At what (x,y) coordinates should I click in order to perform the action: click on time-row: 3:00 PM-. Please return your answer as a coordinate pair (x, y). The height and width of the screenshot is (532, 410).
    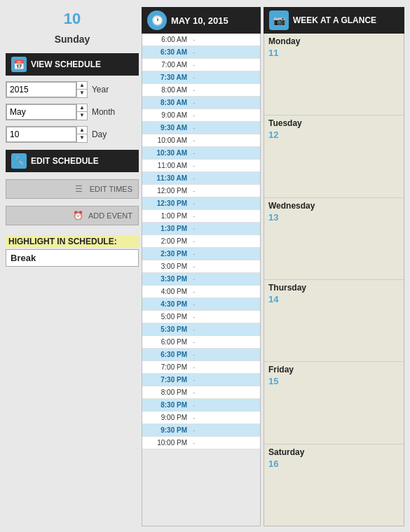
    Looking at the image, I should click on (201, 267).